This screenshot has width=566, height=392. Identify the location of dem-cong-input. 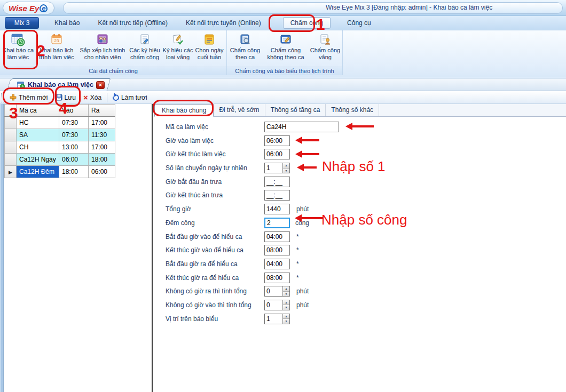
(277, 223).